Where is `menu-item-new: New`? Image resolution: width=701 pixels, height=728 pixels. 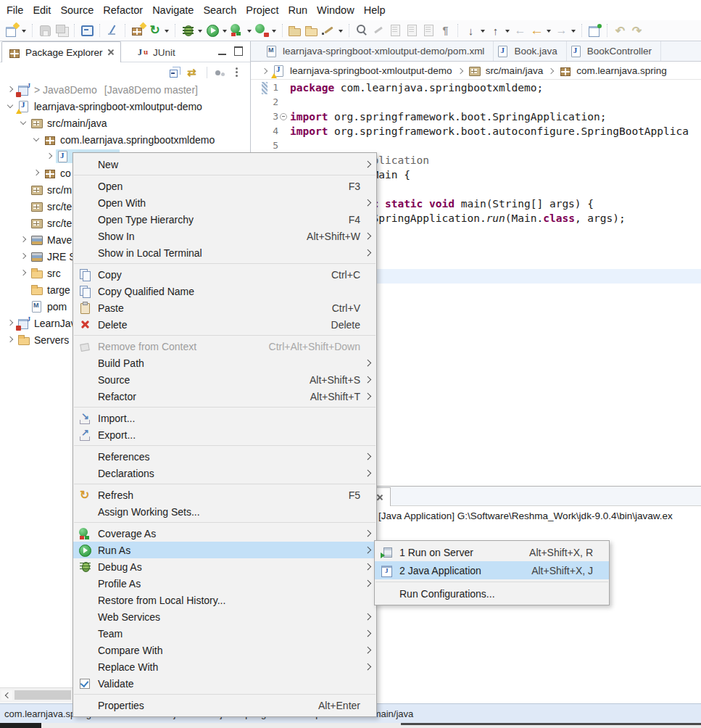
menu-item-new: New is located at coordinates (225, 164).